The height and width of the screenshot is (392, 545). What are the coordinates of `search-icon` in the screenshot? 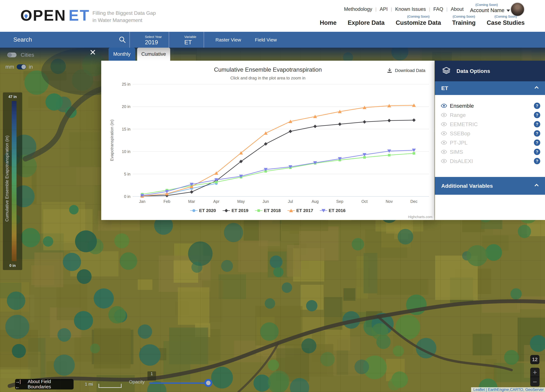 It's located at (123, 40).